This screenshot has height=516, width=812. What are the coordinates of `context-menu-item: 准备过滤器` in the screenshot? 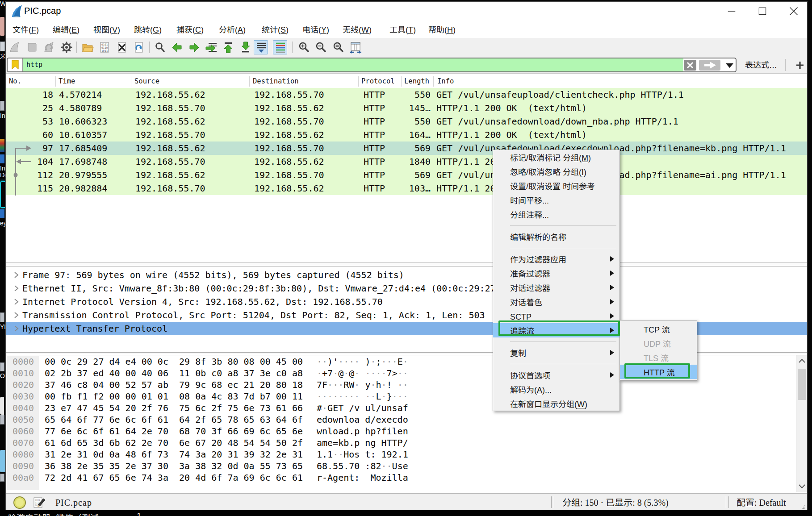 It's located at (557, 273).